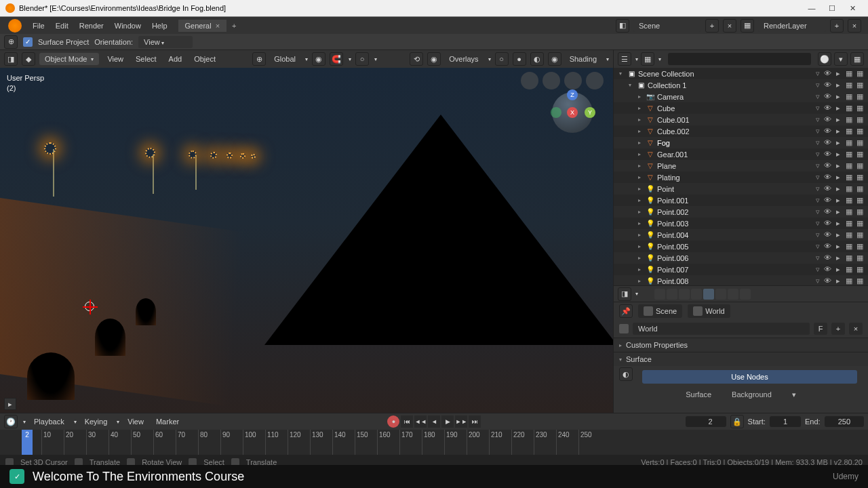  I want to click on blender-logo-icon, so click(15, 26).